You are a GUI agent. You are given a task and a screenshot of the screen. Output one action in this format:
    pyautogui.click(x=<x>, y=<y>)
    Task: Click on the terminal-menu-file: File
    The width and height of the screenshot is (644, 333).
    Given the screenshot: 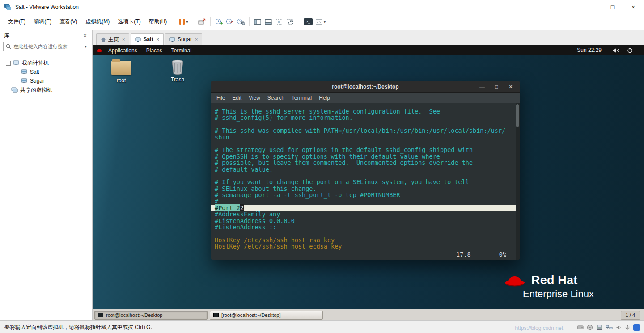 What is the action you would take?
    pyautogui.click(x=221, y=98)
    